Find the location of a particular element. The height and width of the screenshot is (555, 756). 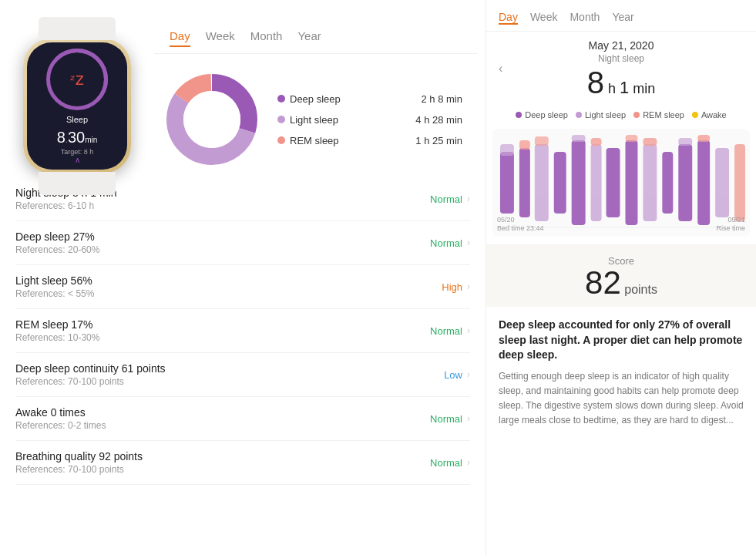

legend-item-deep: Deep sleep is located at coordinates (542, 115).